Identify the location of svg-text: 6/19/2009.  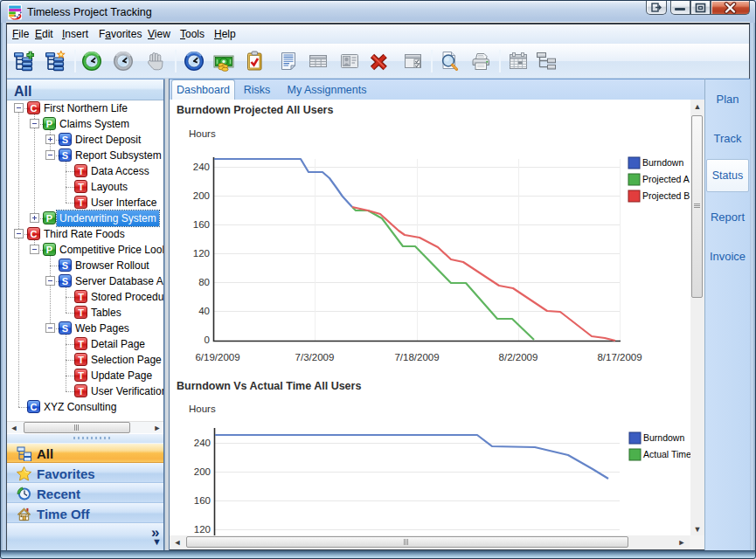
(217, 357).